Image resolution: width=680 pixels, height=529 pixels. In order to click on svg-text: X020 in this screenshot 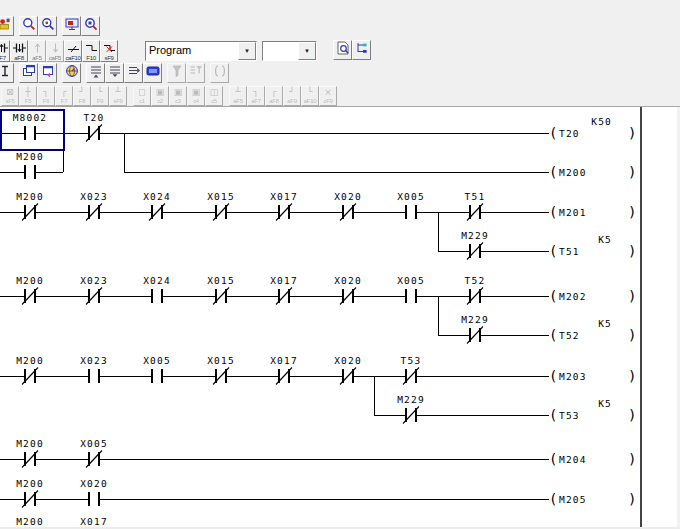, I will do `click(348, 280)`.